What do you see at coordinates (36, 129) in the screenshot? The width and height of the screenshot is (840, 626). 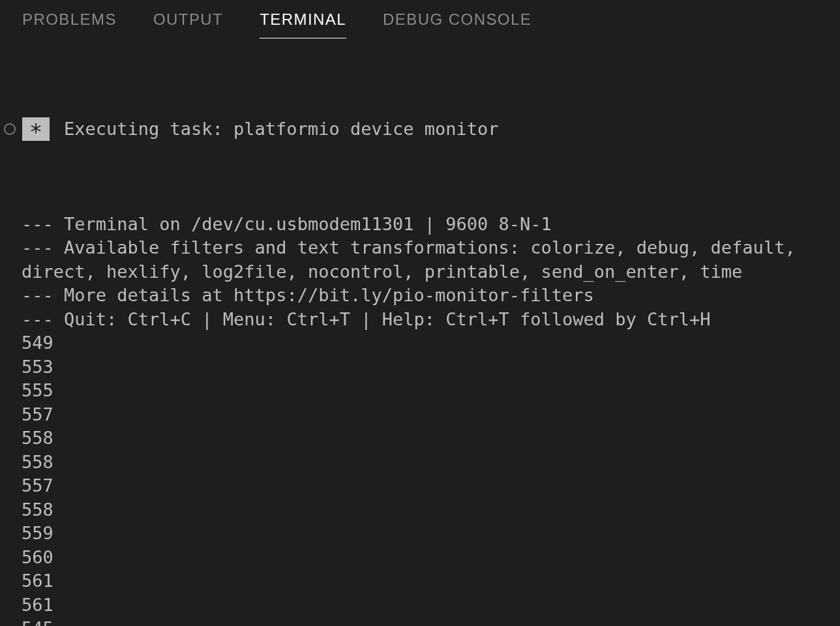 I see `asterisk-icon: *` at bounding box center [36, 129].